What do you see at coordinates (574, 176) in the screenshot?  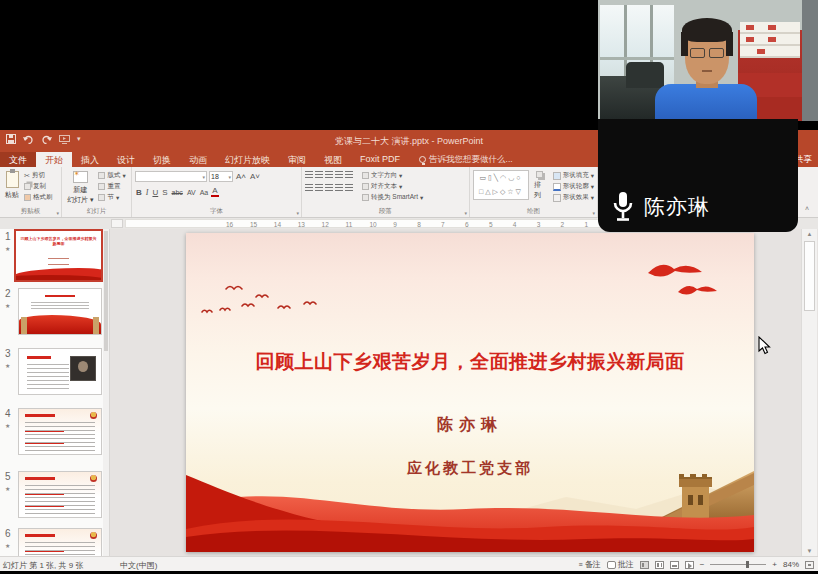 I see `shape-fill-button: 形状填充 ▾` at bounding box center [574, 176].